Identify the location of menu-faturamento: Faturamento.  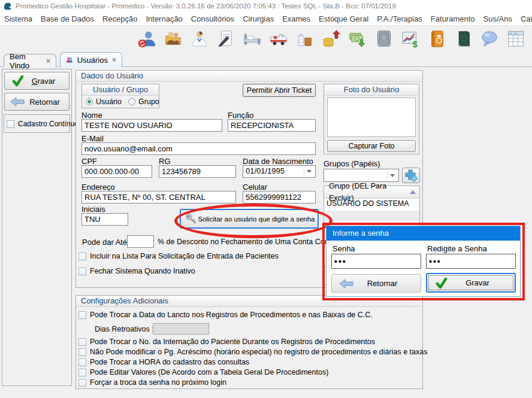
(453, 19).